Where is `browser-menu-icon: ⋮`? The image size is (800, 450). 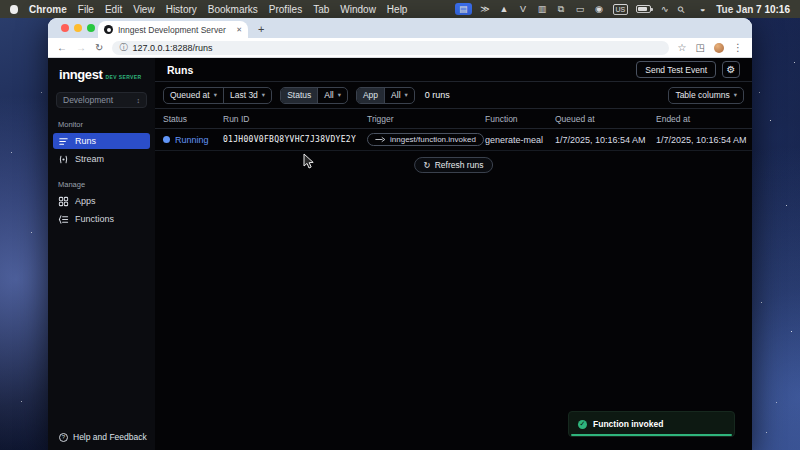 browser-menu-icon: ⋮ is located at coordinates (738, 48).